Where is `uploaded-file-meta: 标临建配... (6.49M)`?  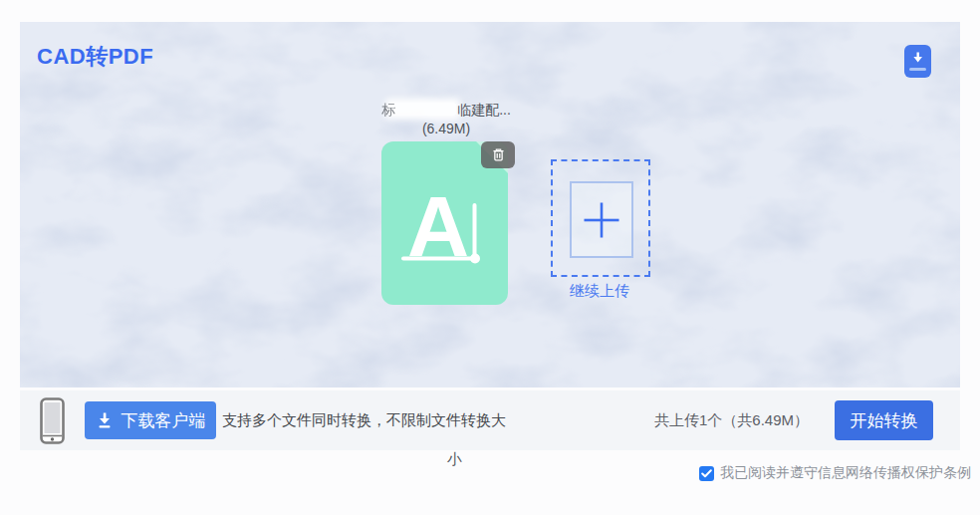
uploaded-file-meta: 标临建配... (6.49M) is located at coordinates (446, 120).